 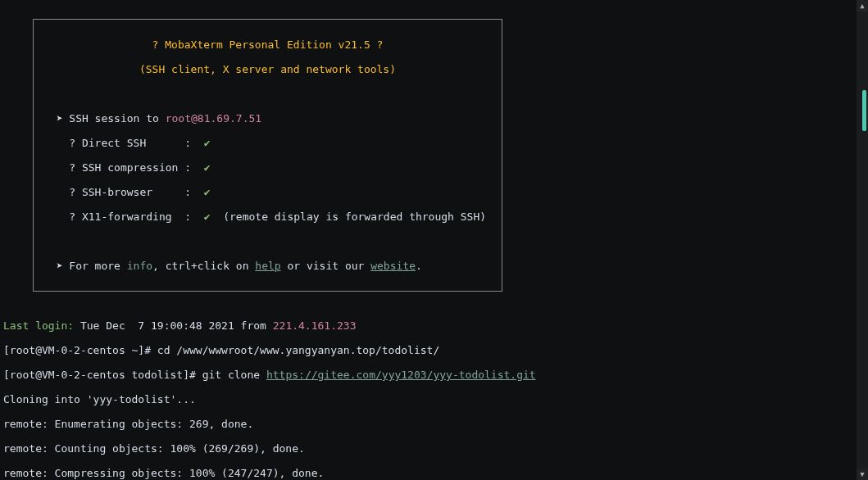 What do you see at coordinates (267, 44) in the screenshot?
I see `banner-title: ? MobaXterm Personal Edition v21.5 ?` at bounding box center [267, 44].